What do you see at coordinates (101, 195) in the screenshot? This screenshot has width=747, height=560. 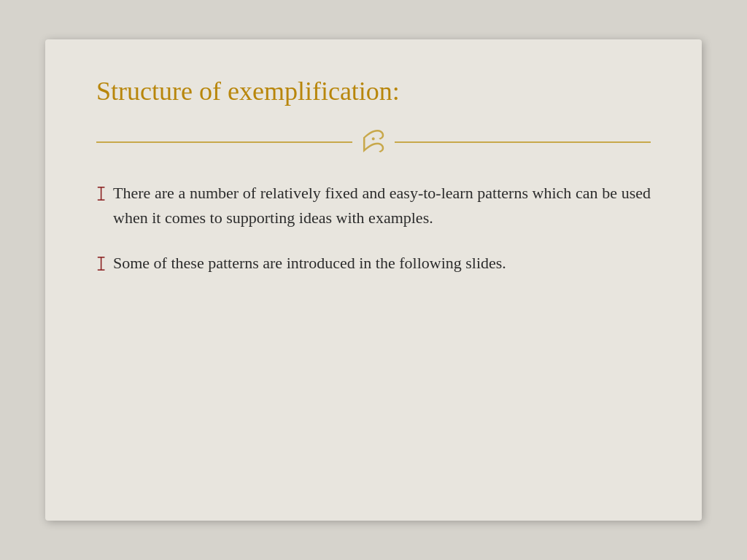 I see `bullet-icon-1: ꕯ` at bounding box center [101, 195].